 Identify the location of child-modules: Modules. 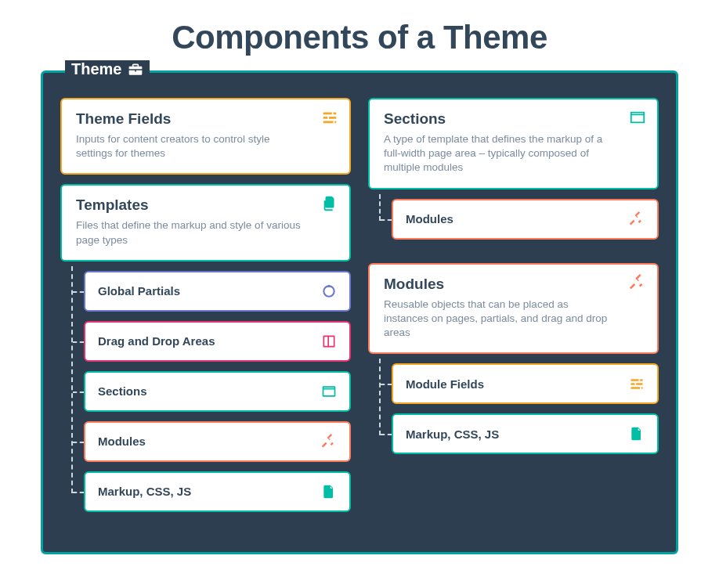
(218, 442).